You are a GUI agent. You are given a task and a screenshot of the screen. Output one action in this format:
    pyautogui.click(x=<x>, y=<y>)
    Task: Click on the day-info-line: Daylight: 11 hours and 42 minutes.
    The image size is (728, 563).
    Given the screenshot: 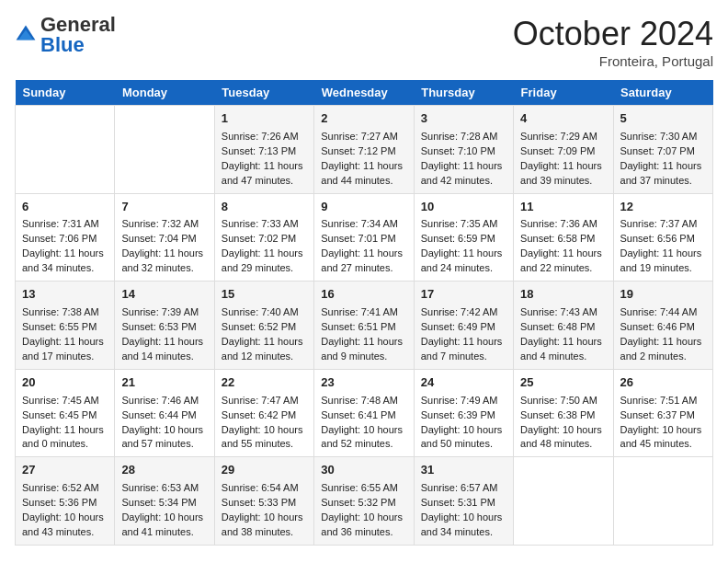 What is the action you would take?
    pyautogui.click(x=463, y=174)
    